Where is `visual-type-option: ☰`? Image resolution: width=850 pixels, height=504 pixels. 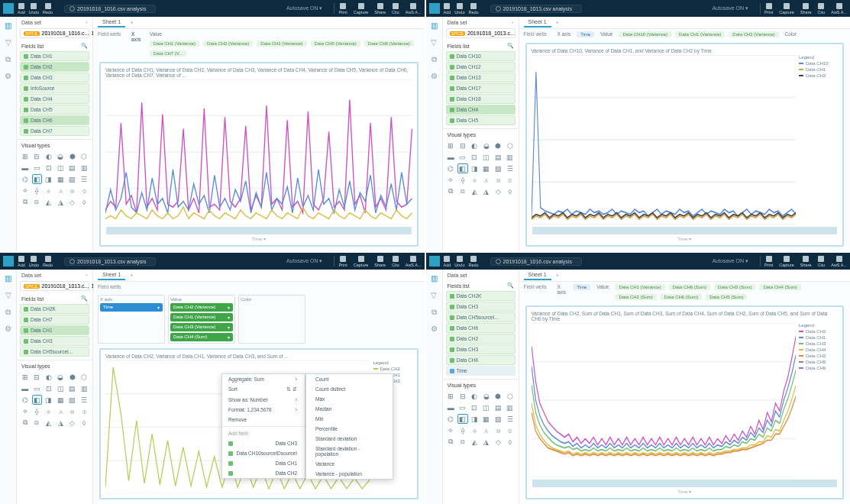
visual-type-option: ☰ is located at coordinates (85, 179).